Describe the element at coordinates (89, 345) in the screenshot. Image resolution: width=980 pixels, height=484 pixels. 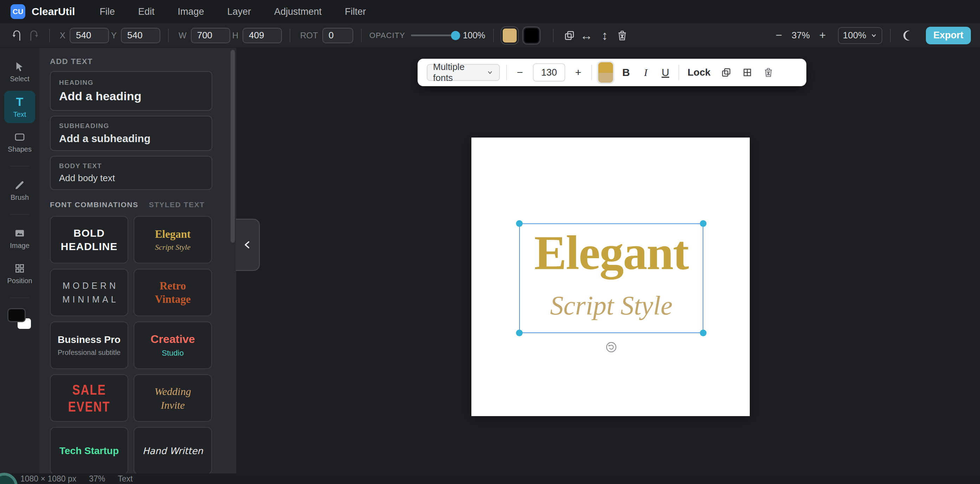
I see `font-combo-business-pro: Business Pro Professional subtitle` at that location.